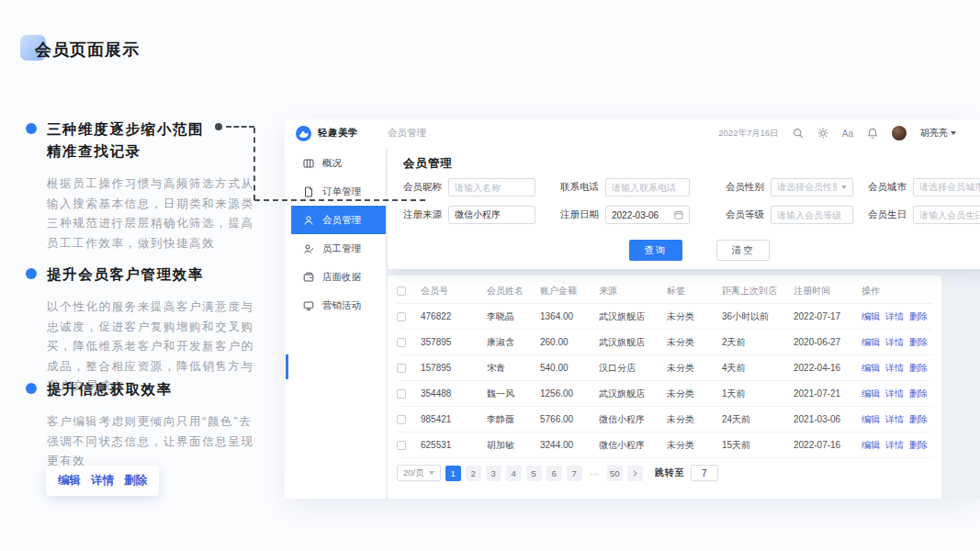 Image resolution: width=980 pixels, height=551 pixels. What do you see at coordinates (899, 133) in the screenshot?
I see `user-avatar` at bounding box center [899, 133].